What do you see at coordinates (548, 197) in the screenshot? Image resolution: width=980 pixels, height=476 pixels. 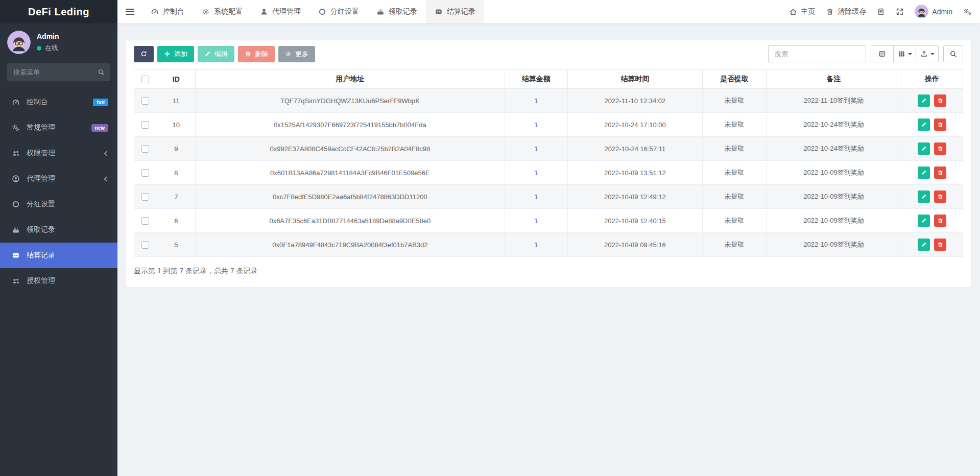 I see `table-row: 7 0xc7F8edfE5D980E2aa6af5b84f2478863DDD1…` at bounding box center [548, 197].